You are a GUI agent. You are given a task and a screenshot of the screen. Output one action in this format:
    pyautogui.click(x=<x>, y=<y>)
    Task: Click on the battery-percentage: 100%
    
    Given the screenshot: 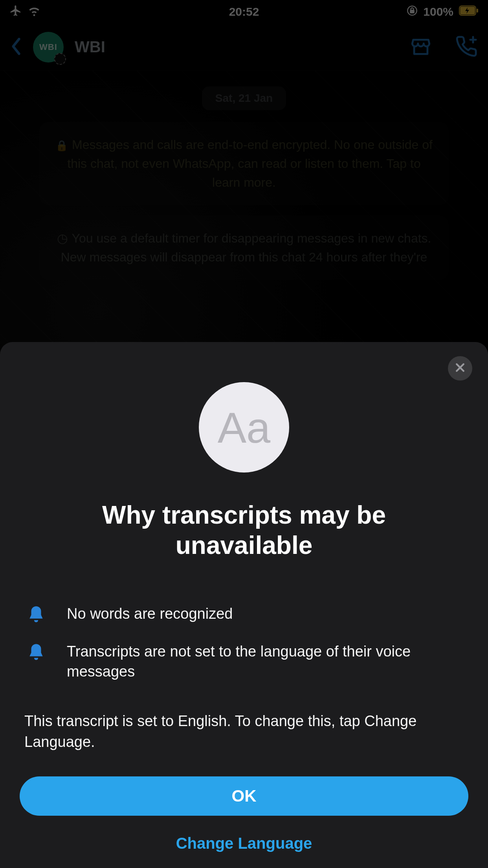 What is the action you would take?
    pyautogui.click(x=438, y=12)
    